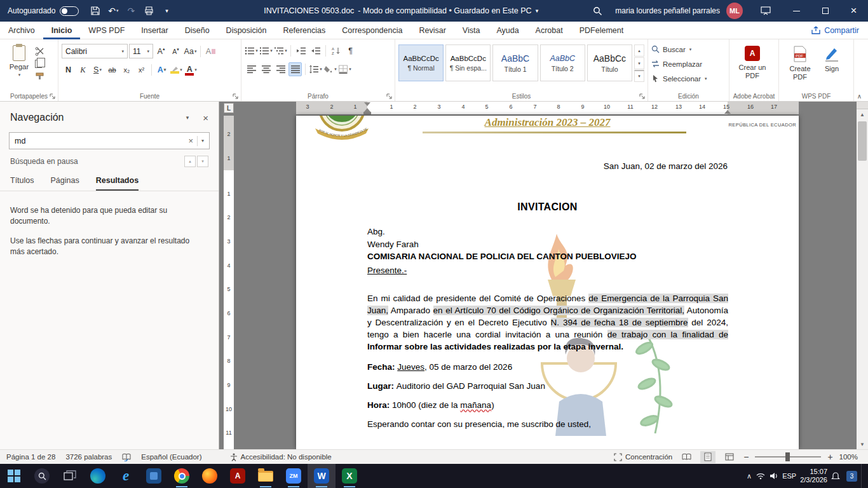 The height and width of the screenshot is (488, 868). Describe the element at coordinates (774, 476) in the screenshot. I see `volume-icon` at that location.